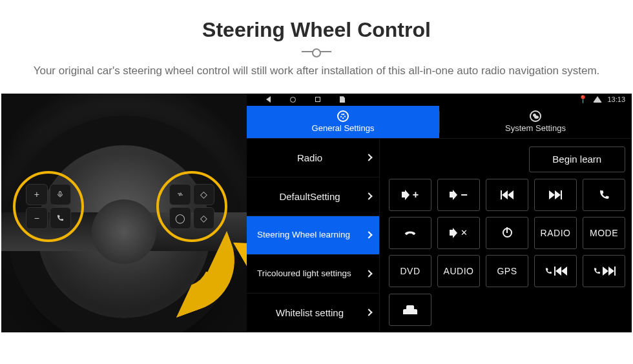 The image size is (633, 364). Describe the element at coordinates (439, 99) in the screenshot. I see `android-status-bar: 📍 13:13` at that location.